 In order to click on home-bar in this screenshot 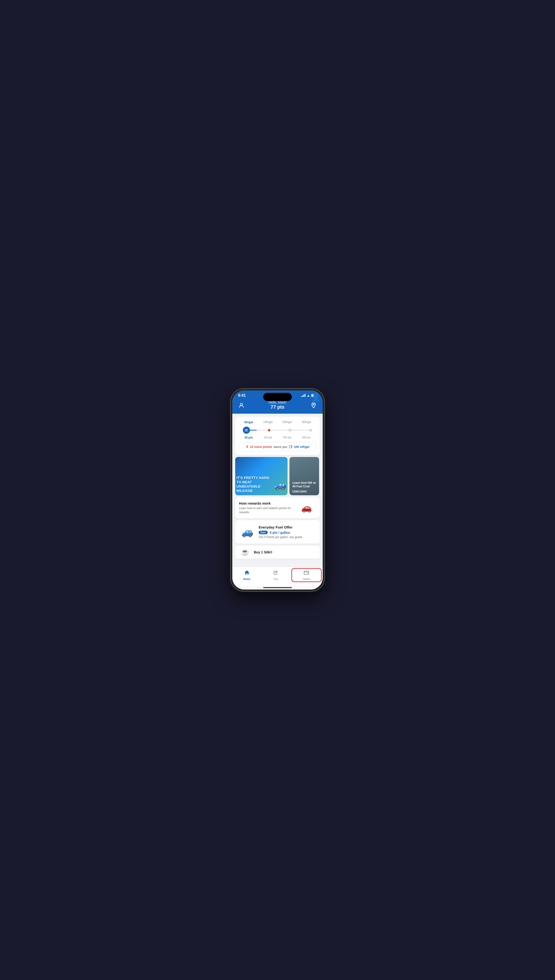, I will do `click(278, 587)`.